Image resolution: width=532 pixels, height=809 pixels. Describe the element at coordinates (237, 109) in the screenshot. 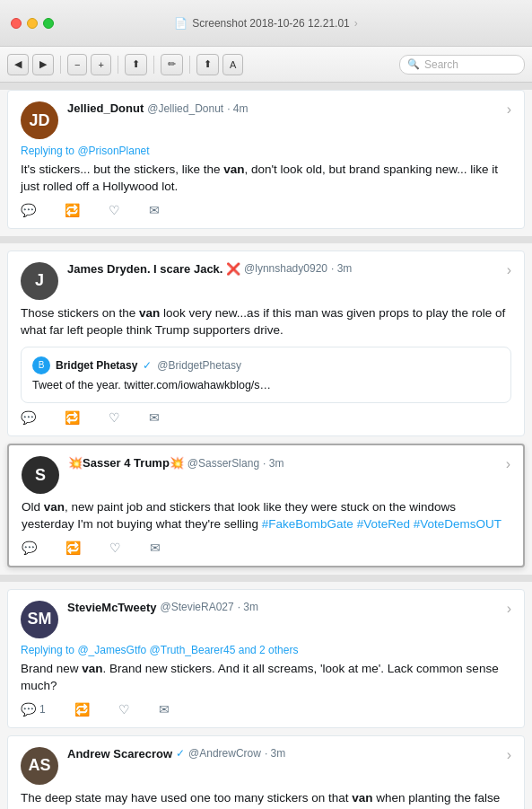

I see `tweet-time: · 4m` at that location.